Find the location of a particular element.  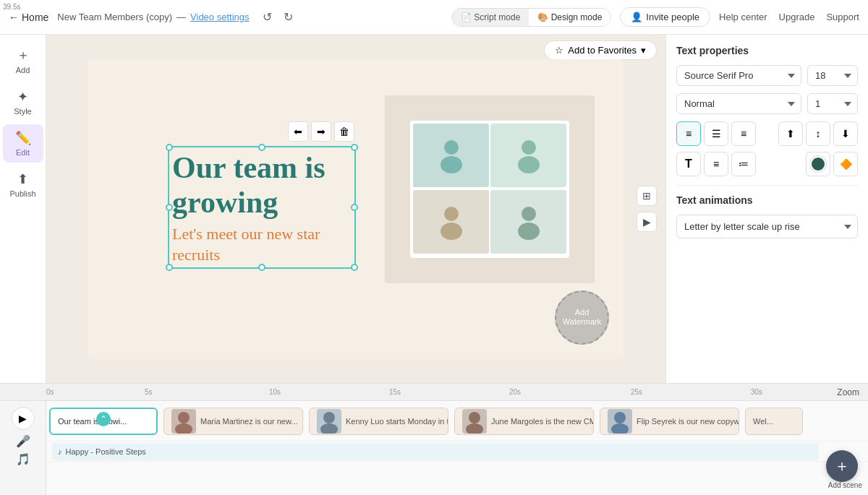

handle-top-mid is located at coordinates (262, 147).